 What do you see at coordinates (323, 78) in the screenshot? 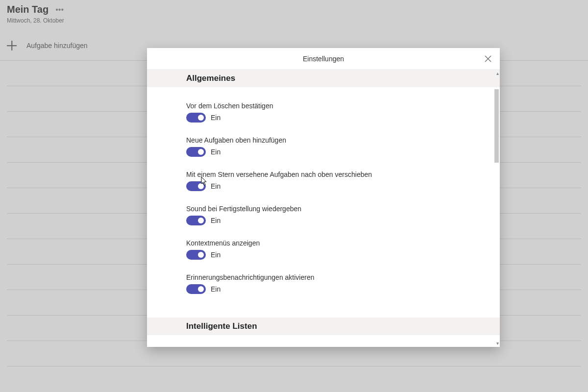
I see `section-header-general: Allgemeines` at bounding box center [323, 78].